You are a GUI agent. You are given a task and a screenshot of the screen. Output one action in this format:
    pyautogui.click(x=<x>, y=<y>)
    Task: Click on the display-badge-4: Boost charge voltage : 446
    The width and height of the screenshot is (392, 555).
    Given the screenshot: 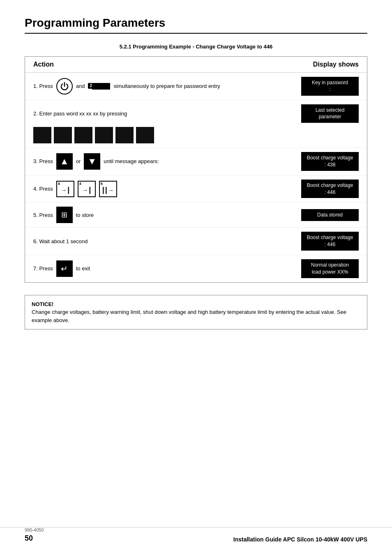 What is the action you would take?
    pyautogui.click(x=330, y=189)
    